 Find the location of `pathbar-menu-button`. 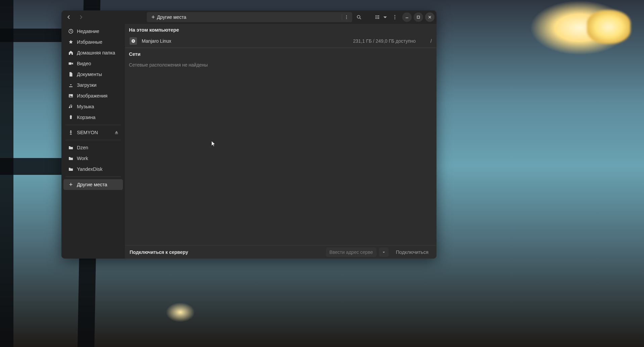

pathbar-menu-button is located at coordinates (347, 17).